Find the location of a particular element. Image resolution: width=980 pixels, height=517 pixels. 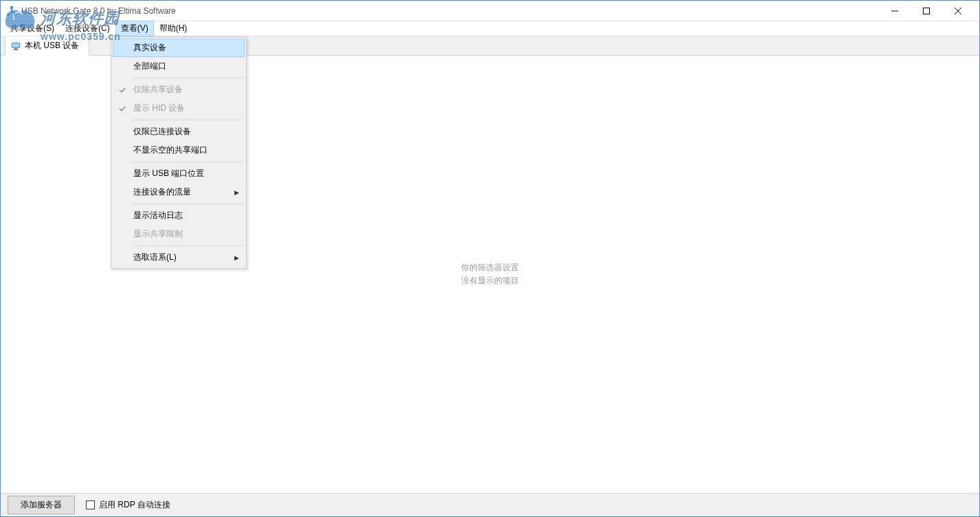

empty-state: 你的筛选器设置 没有显示的项目 is located at coordinates (490, 274).